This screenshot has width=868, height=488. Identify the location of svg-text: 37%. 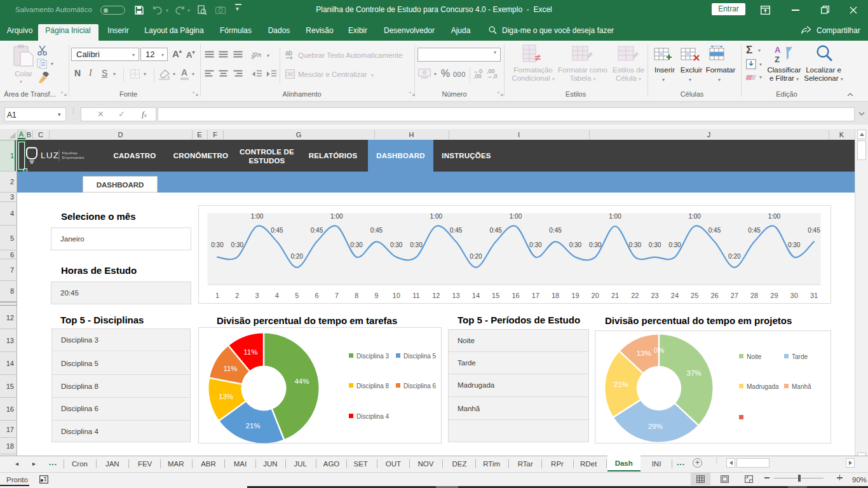
(694, 373).